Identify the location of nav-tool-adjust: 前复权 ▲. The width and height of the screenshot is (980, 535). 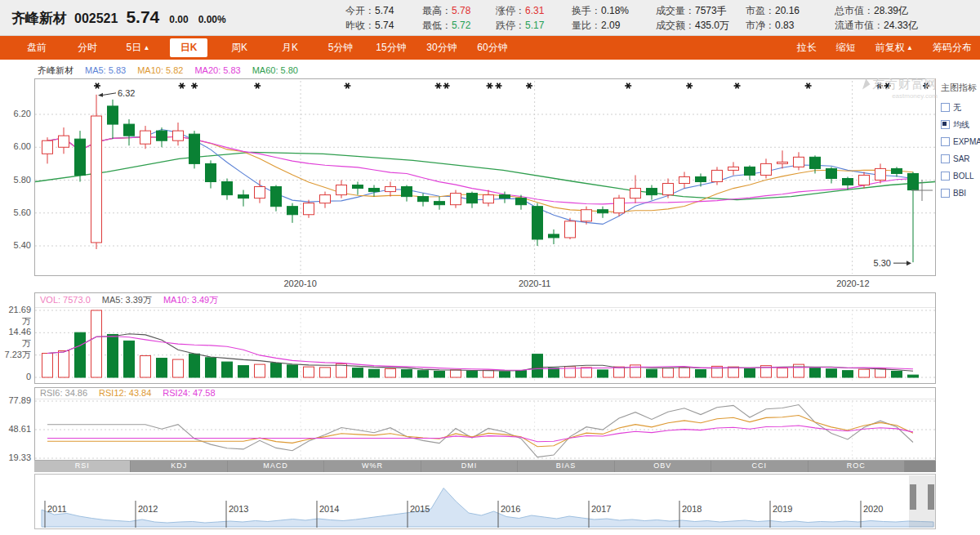
(894, 47).